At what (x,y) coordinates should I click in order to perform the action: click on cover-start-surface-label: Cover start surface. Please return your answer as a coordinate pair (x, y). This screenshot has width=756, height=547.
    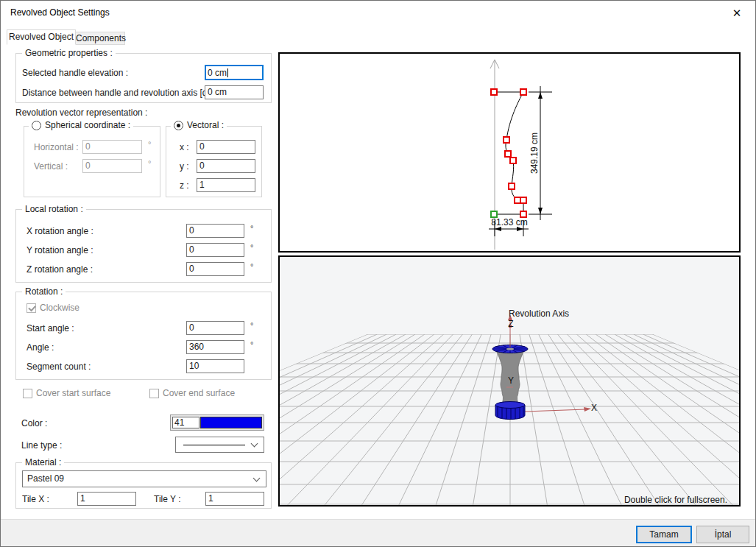
    Looking at the image, I should click on (74, 393).